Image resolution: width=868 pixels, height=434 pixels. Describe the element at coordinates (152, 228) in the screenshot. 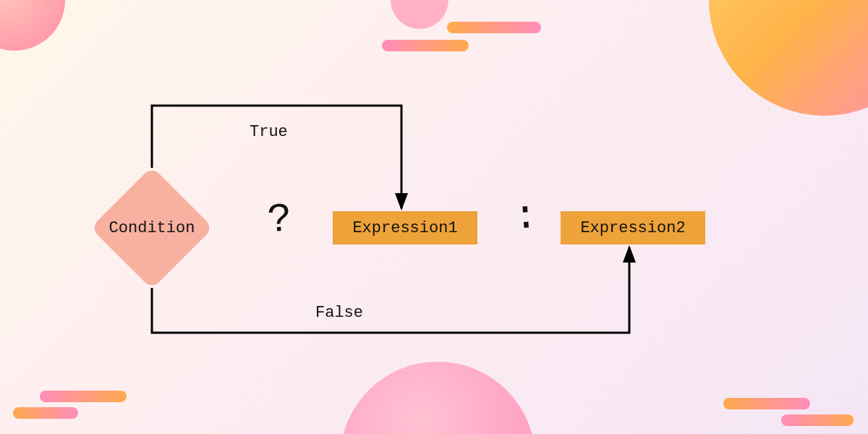

I see `condition-label: Condition` at that location.